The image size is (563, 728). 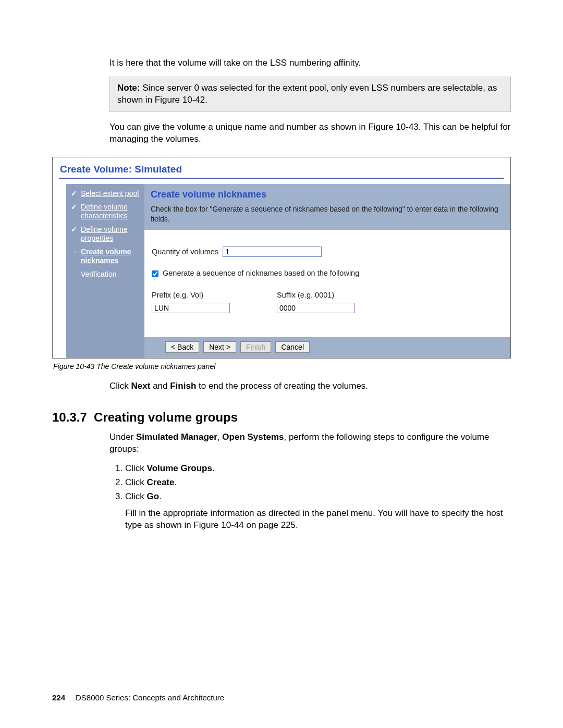 I want to click on text: Under, so click(x=123, y=437).